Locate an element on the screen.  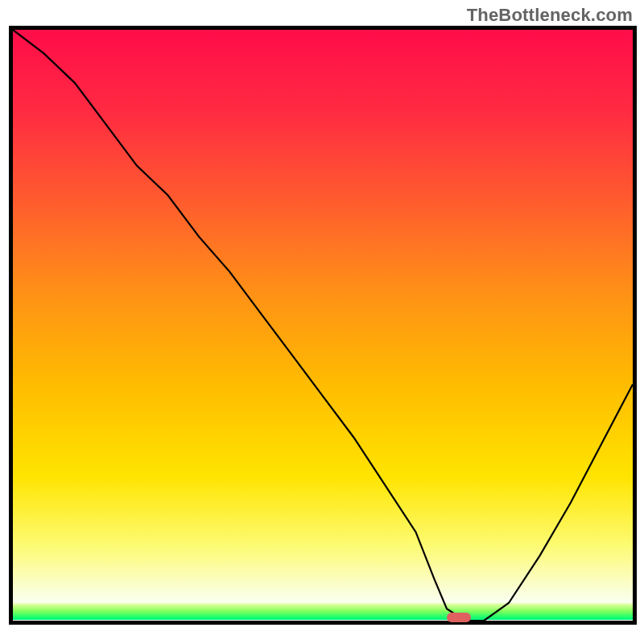
axis-right is located at coordinates (634, 325).